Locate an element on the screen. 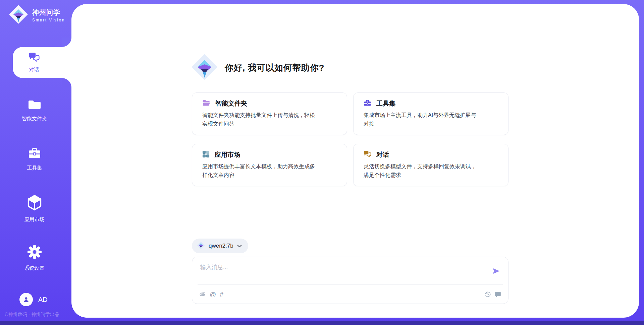 The width and height of the screenshot is (644, 325). brand-subtitle: Smart Vision is located at coordinates (49, 20).